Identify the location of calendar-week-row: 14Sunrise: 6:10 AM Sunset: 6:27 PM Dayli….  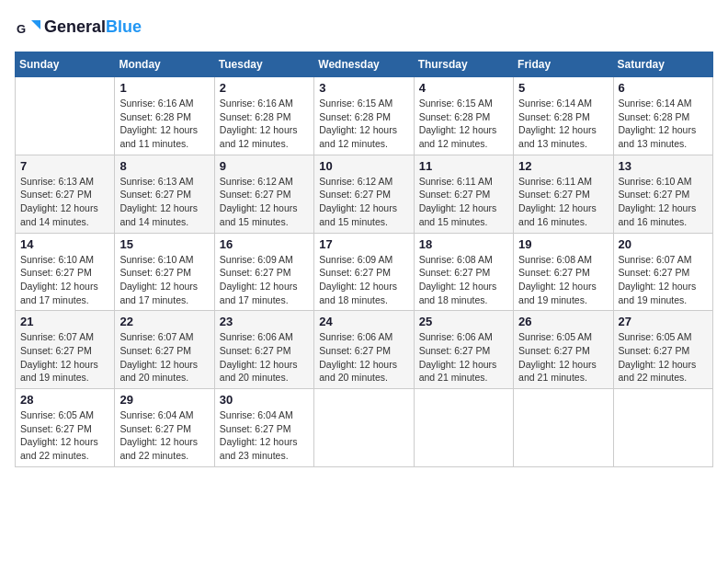
(364, 272).